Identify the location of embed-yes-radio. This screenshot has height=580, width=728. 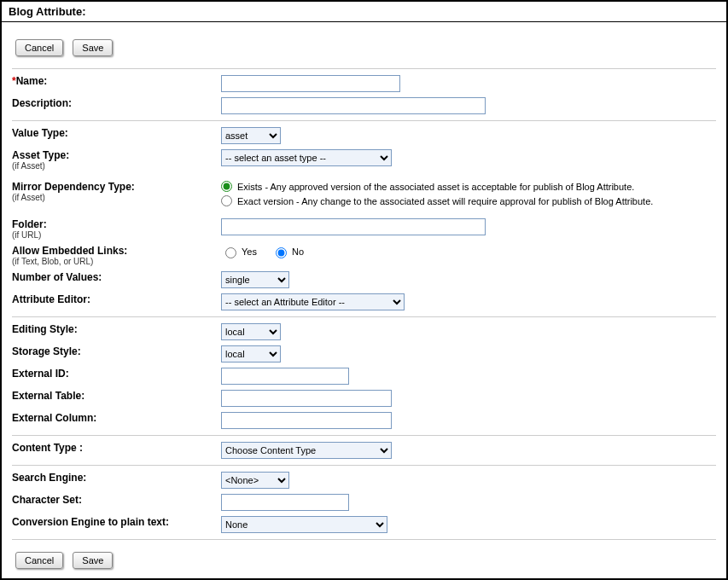
(230, 252).